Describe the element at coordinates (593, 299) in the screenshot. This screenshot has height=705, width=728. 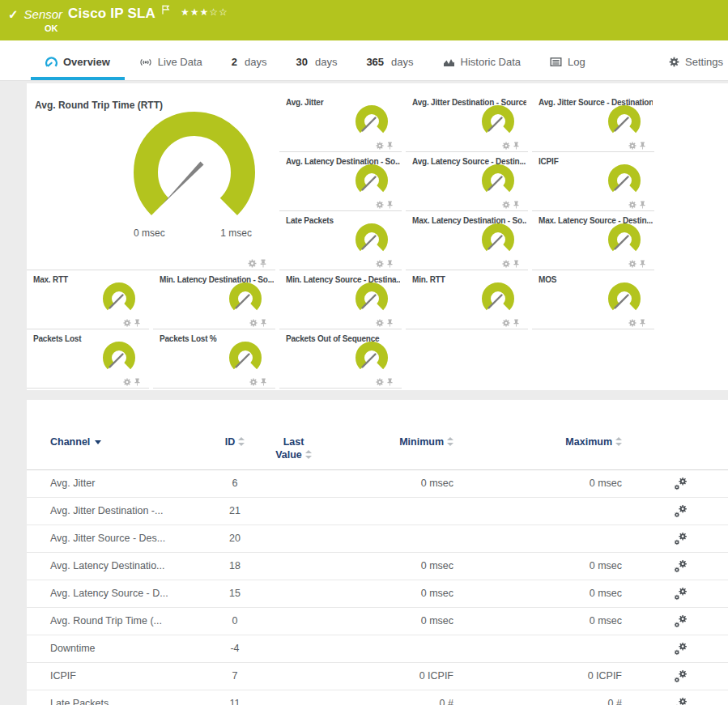
I see `gauge-cell: MOS` at that location.